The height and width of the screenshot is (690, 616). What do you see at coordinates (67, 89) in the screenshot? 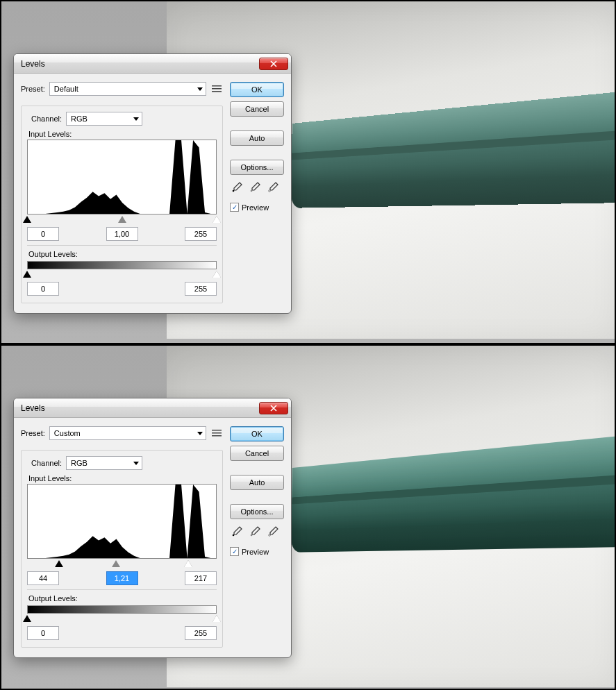
I see `preset-value: Default` at bounding box center [67, 89].